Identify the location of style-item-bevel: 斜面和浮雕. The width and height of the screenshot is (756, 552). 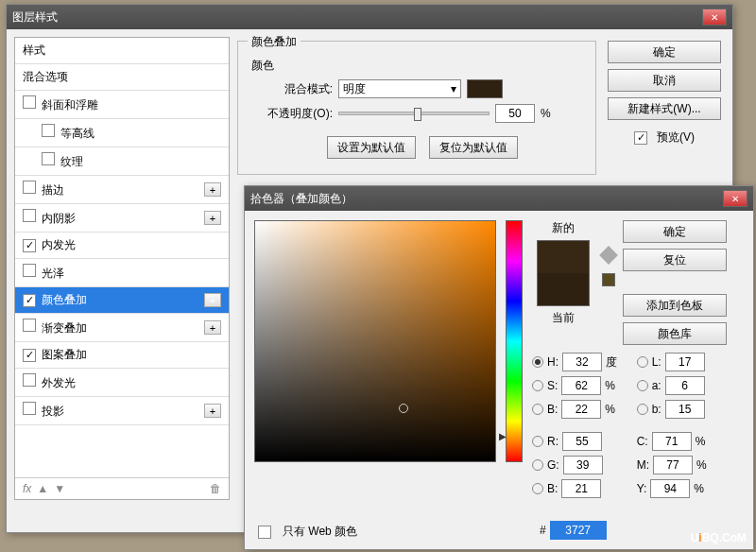
(122, 105).